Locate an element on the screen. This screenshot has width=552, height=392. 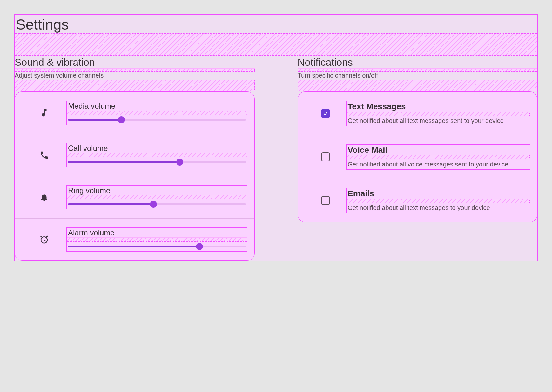
phone-icon is located at coordinates (44, 155).